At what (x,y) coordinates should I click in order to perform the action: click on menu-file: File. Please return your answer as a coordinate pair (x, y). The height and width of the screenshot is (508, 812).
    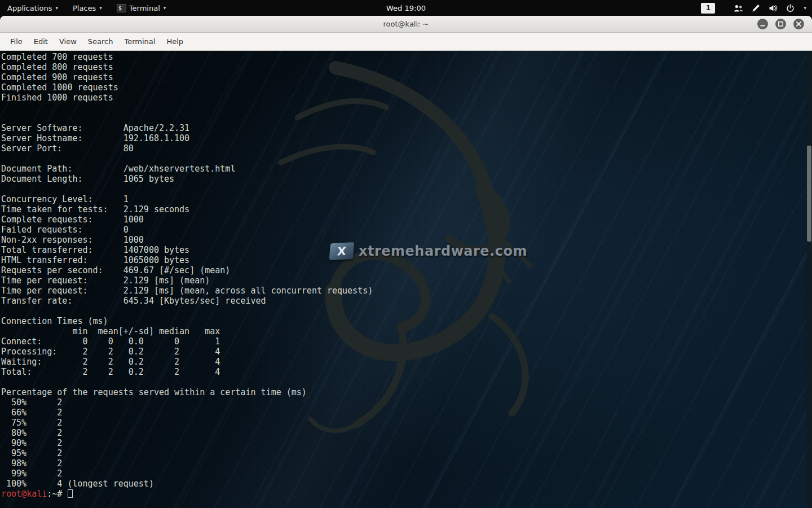
    Looking at the image, I should click on (16, 42).